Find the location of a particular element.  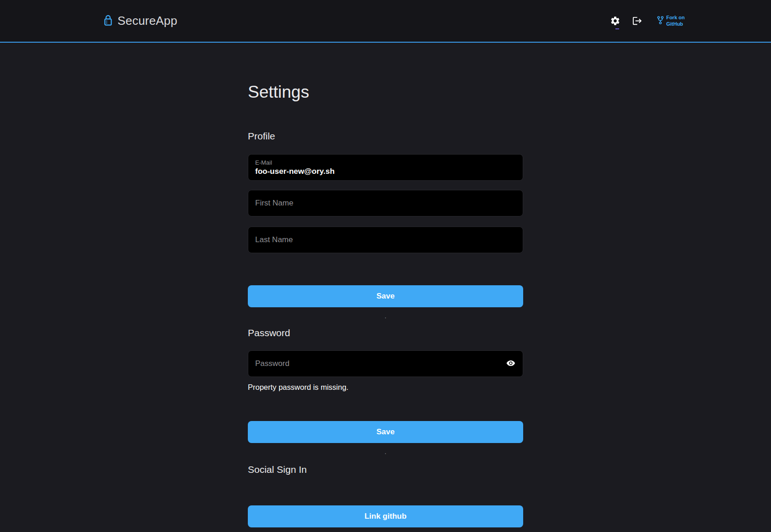

link-github-button: Link github is located at coordinates (386, 516).